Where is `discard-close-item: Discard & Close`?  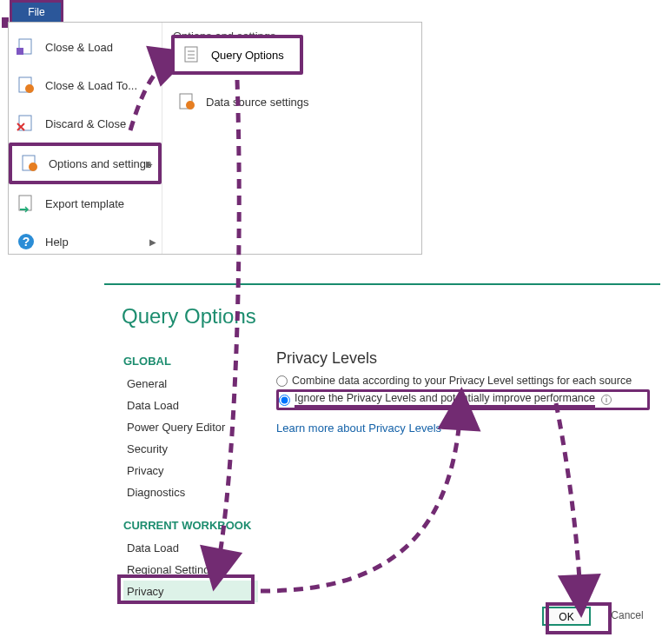
discard-close-item: Discard & Close is located at coordinates (85, 123).